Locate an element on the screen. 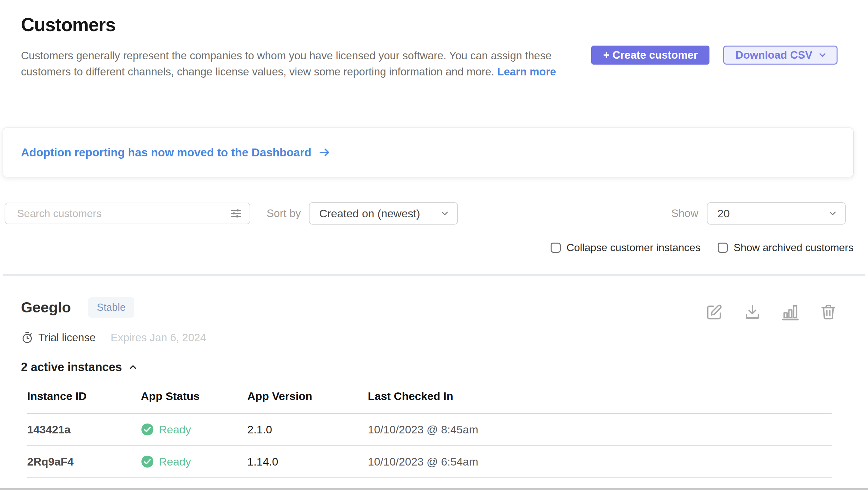  header-actions: + Create customer Download CSV is located at coordinates (714, 55).